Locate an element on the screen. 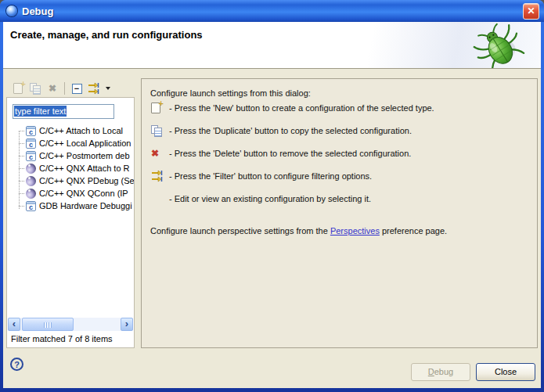 This screenshot has width=544, height=392. tree-item-cc-local-application: c C/C++ Local Application is located at coordinates (77, 143).